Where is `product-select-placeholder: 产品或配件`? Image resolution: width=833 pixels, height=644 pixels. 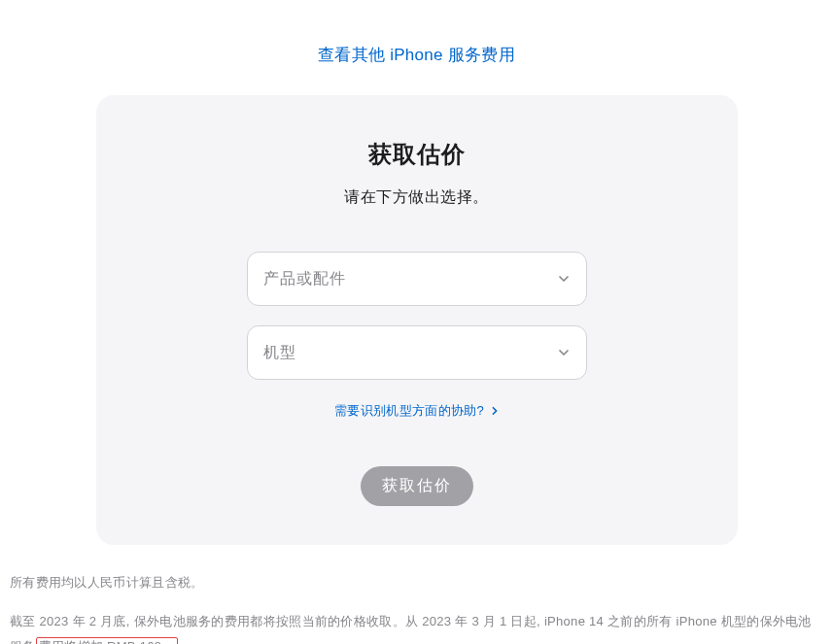 product-select-placeholder: 产品或配件 is located at coordinates (305, 280).